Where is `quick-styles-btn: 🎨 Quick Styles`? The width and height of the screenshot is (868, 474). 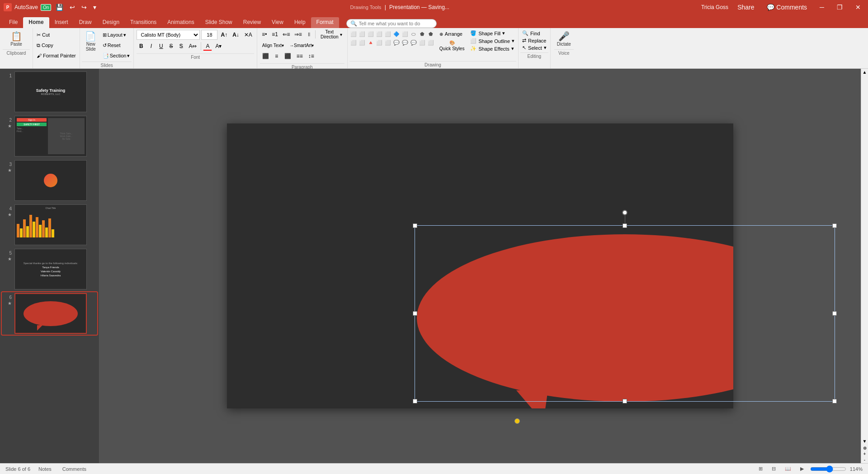 quick-styles-btn: 🎨 Quick Styles is located at coordinates (452, 46).